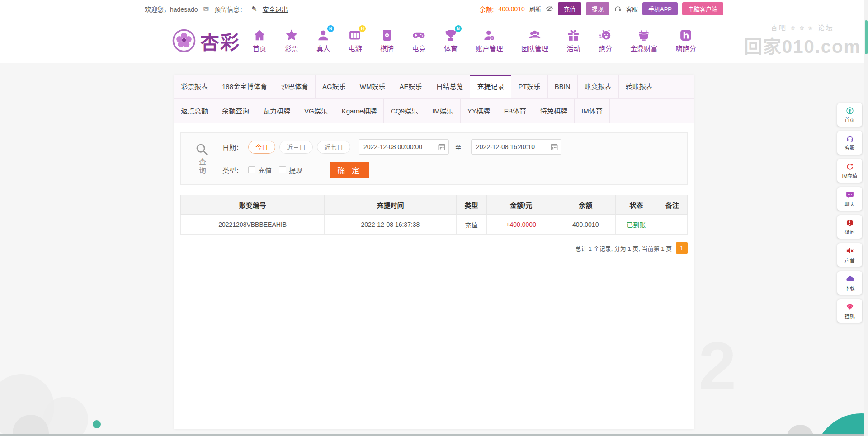 The height and width of the screenshot is (436, 868). I want to click on topbar-right: 余额: 400.0010 刷新 充值 提现 客服 手机APP 电脑客户端, so click(601, 9).